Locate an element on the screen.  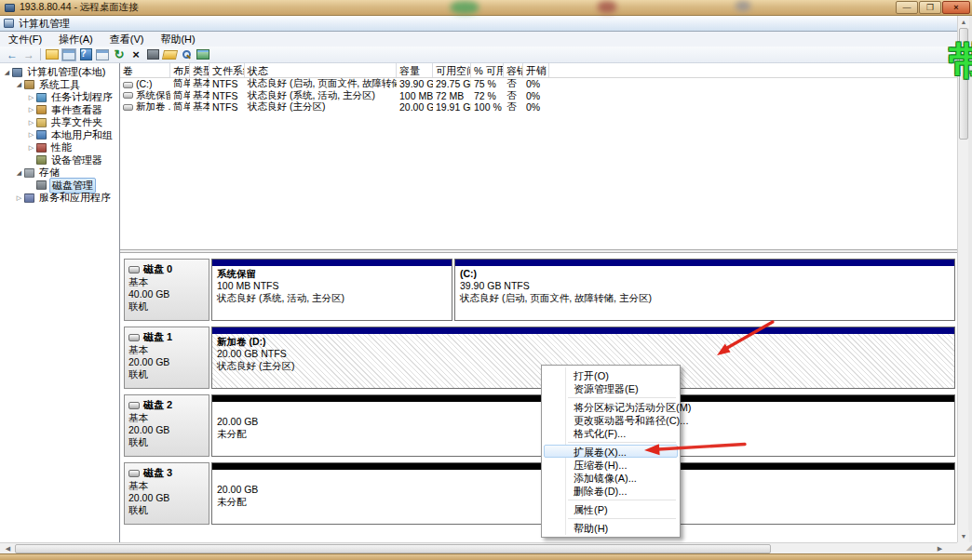
tree-item-2: ▷任务计划程序 is located at coordinates (60, 98).